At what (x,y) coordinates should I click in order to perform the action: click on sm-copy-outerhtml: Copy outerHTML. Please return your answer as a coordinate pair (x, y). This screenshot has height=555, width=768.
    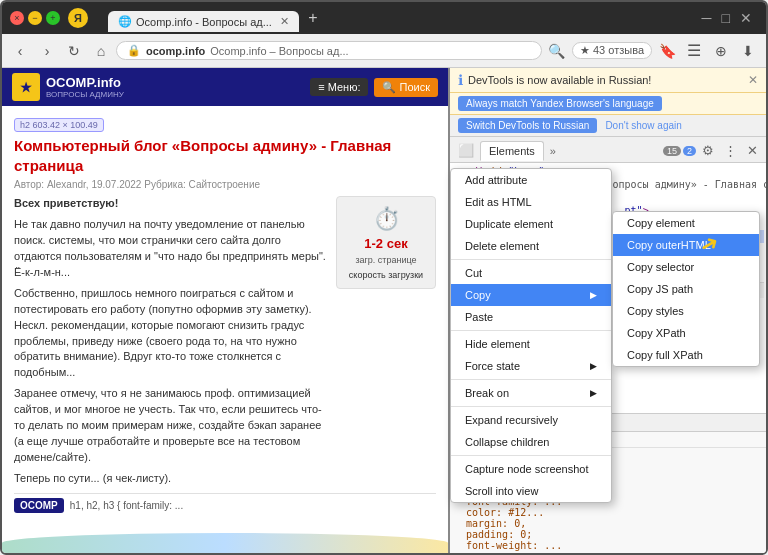
    Looking at the image, I should click on (686, 245).